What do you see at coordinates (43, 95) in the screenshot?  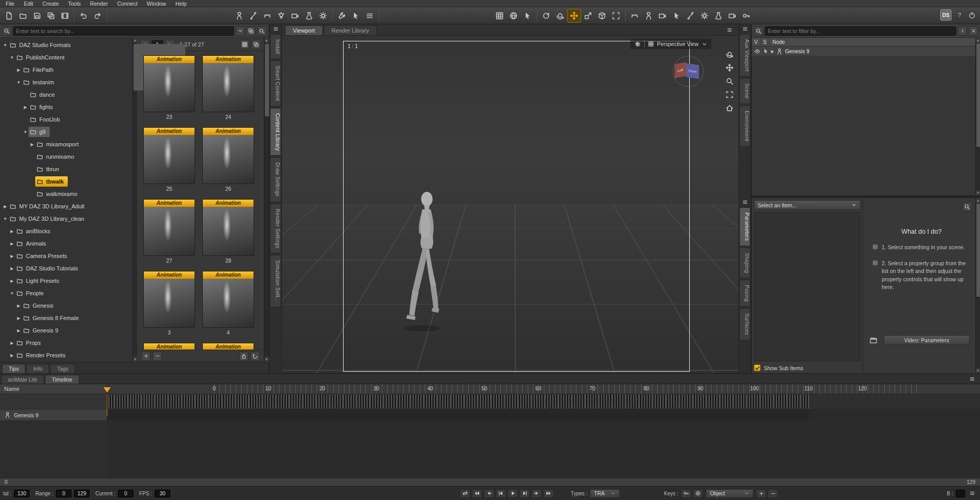 I see `tree-item-label: dance` at bounding box center [43, 95].